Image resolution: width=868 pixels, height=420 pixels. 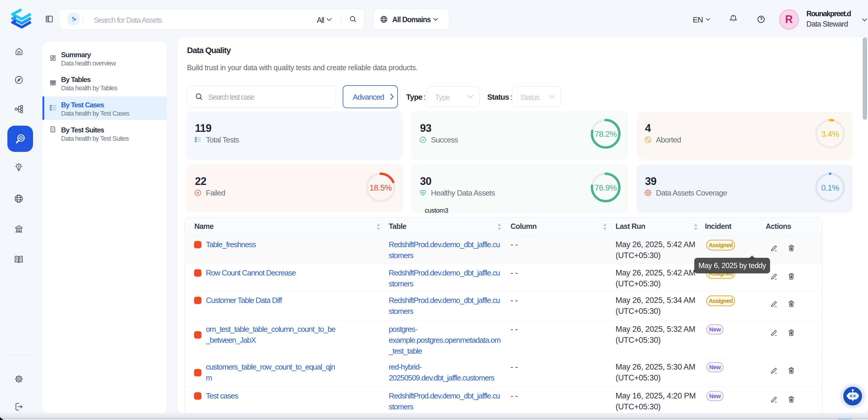 I want to click on svg-text: 78.2%, so click(x=606, y=134).